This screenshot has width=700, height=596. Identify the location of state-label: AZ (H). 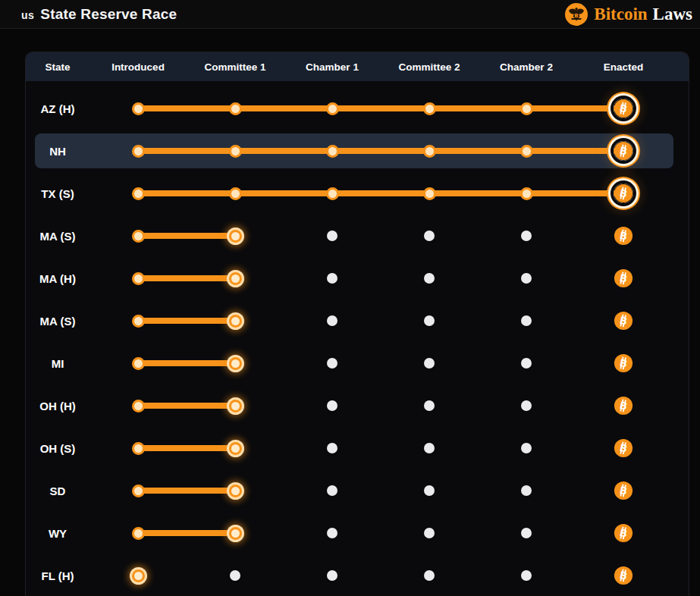
(58, 109).